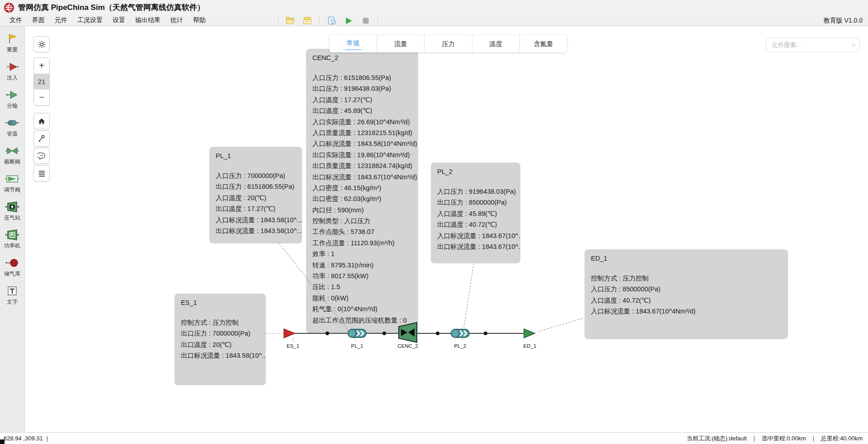 The height and width of the screenshot is (444, 868). I want to click on sidebar-item-injection: 注入, so click(13, 75).